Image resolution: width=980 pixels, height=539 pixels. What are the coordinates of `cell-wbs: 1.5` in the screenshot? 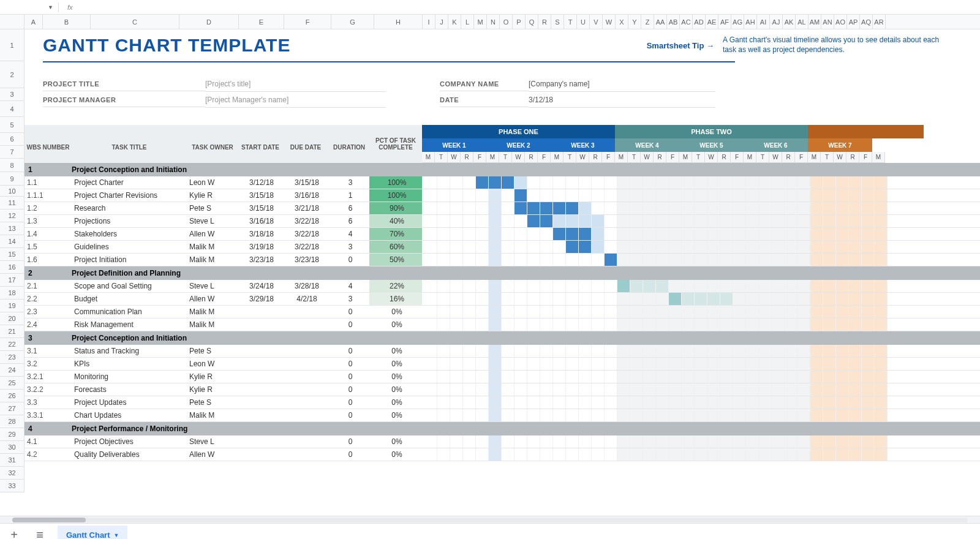 It's located at (48, 247).